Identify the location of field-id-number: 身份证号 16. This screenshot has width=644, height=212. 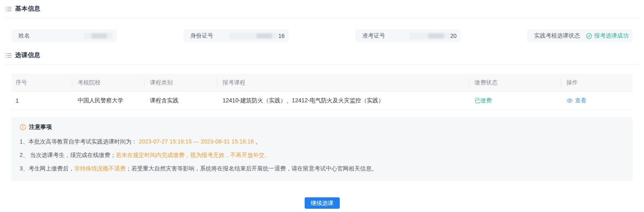
(236, 36).